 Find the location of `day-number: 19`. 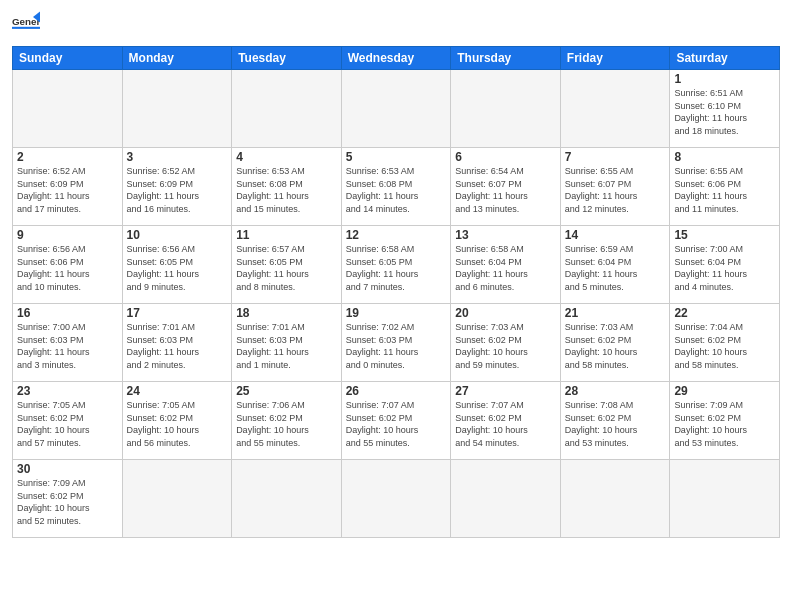

day-number: 19 is located at coordinates (396, 313).